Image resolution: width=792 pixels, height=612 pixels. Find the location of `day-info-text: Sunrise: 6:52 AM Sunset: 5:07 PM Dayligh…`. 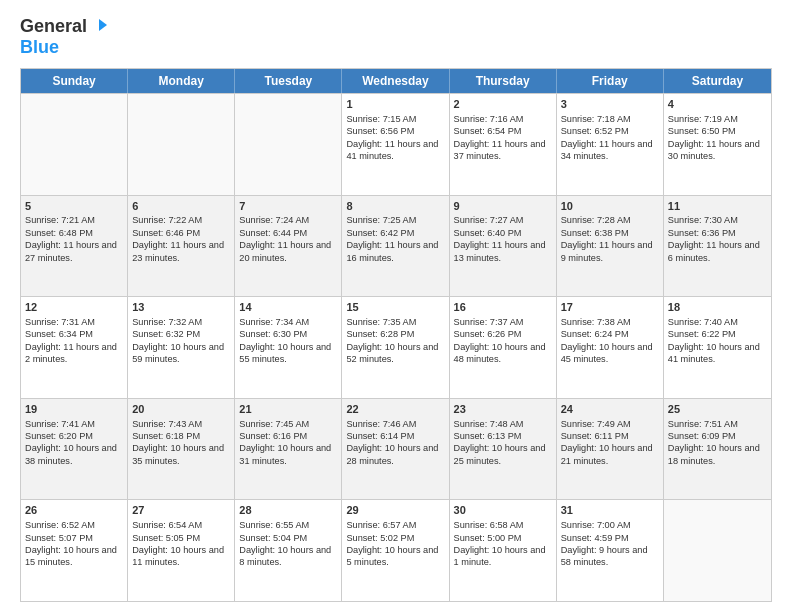

day-info-text: Sunrise: 6:52 AM Sunset: 5:07 PM Dayligh… is located at coordinates (74, 544).